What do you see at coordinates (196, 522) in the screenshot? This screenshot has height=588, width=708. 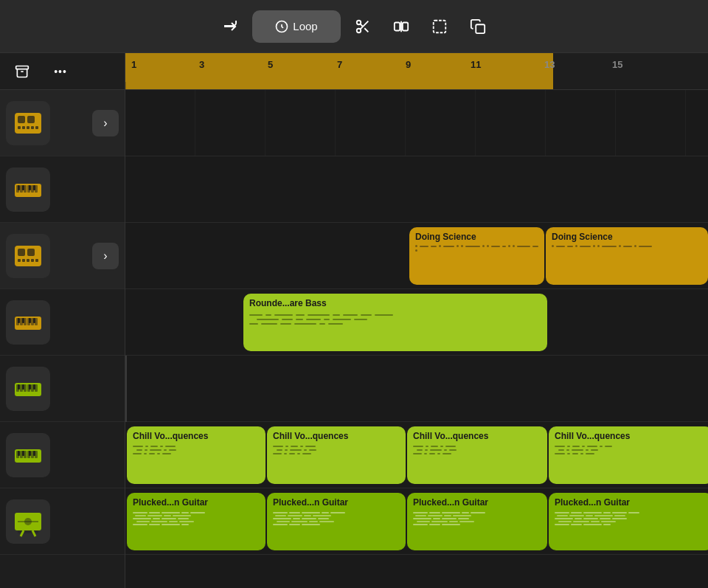 I see `plucked-clip-1: Plucked...n Guitar` at bounding box center [196, 522].